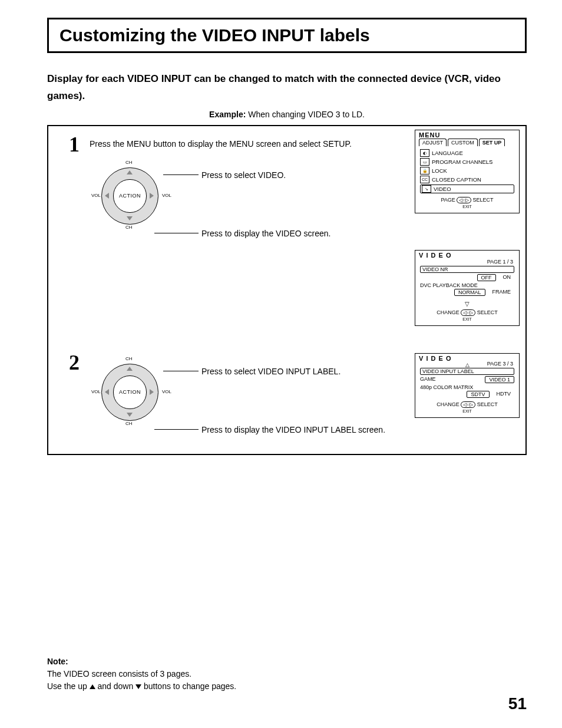 This screenshot has height=728, width=562. I want to click on osd-row-language: ◐LANGUAGE, so click(467, 153).